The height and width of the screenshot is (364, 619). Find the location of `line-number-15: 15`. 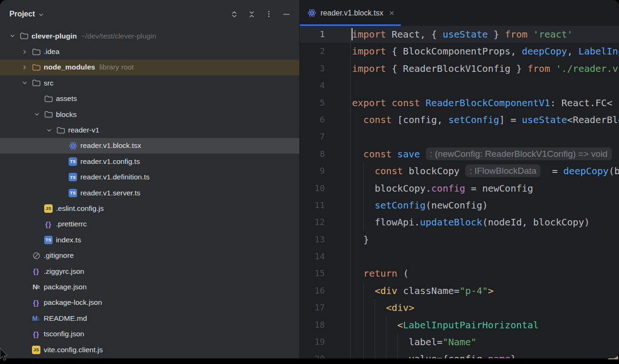

line-number-15: 15 is located at coordinates (312, 273).